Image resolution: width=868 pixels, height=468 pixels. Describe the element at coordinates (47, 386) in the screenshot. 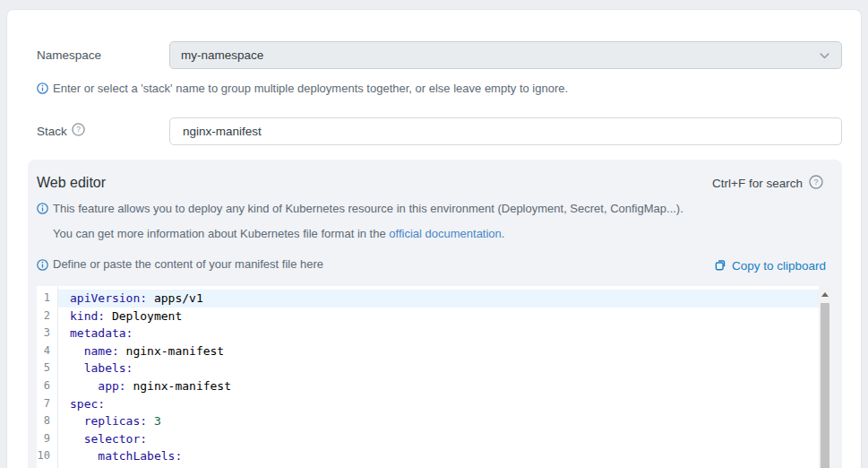

I see `line-number: 6` at that location.